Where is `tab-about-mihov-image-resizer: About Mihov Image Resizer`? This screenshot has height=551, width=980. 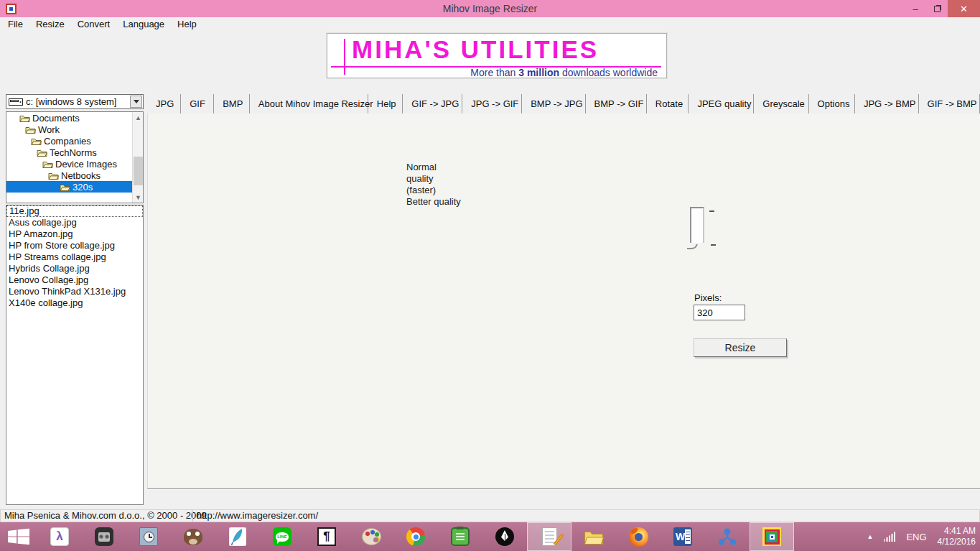 tab-about-mihov-image-resizer: About Mihov Image Resizer is located at coordinates (309, 103).